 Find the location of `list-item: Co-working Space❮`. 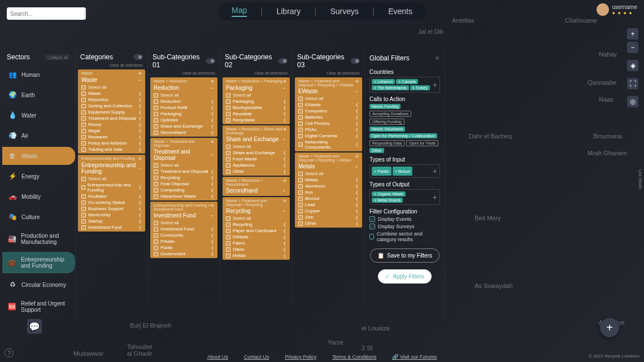

list-item: Co-working Space❮ is located at coordinates (112, 202).